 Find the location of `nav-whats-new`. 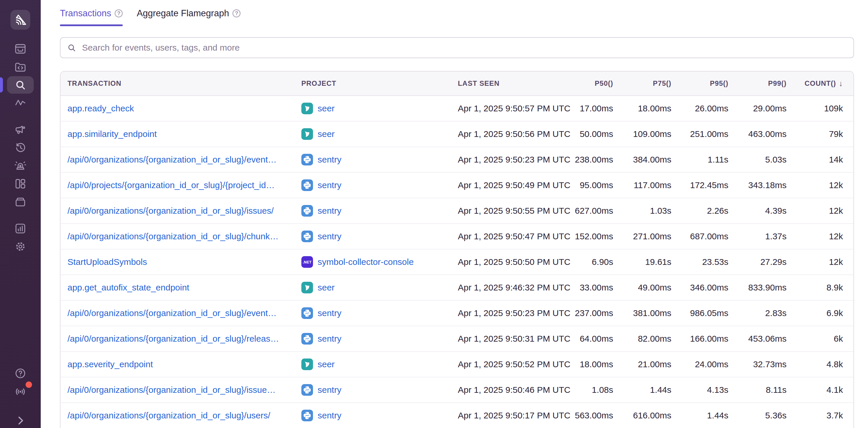

nav-whats-new is located at coordinates (20, 391).